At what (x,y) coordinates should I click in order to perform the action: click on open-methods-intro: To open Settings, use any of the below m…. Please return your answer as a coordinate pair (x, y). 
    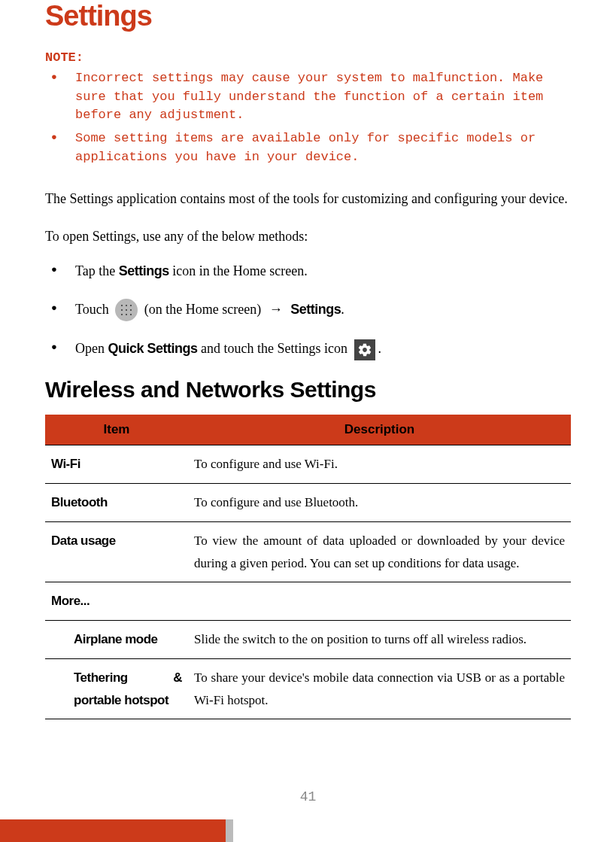
    Looking at the image, I should click on (308, 236).